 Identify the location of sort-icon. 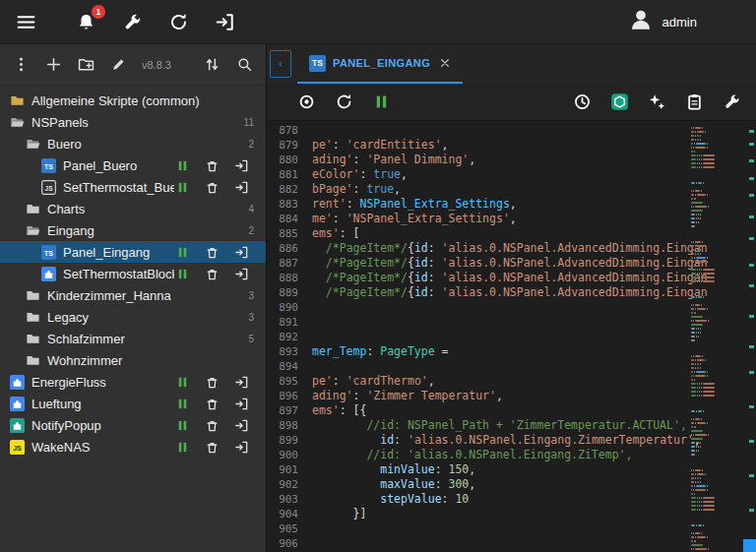
(213, 65).